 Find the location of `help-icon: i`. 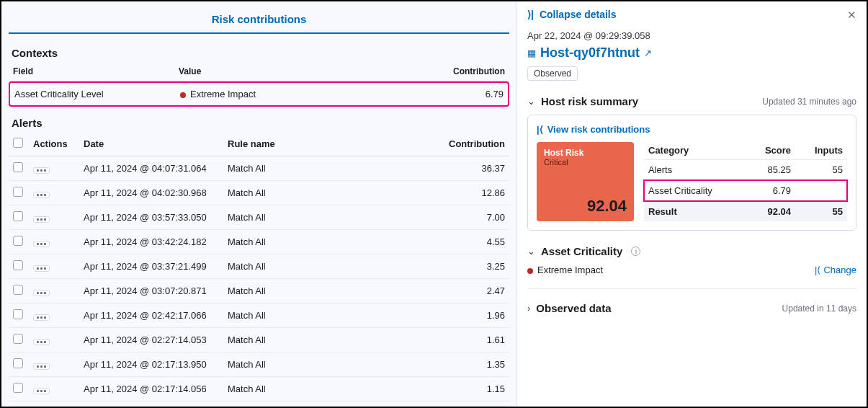

help-icon: i is located at coordinates (635, 251).